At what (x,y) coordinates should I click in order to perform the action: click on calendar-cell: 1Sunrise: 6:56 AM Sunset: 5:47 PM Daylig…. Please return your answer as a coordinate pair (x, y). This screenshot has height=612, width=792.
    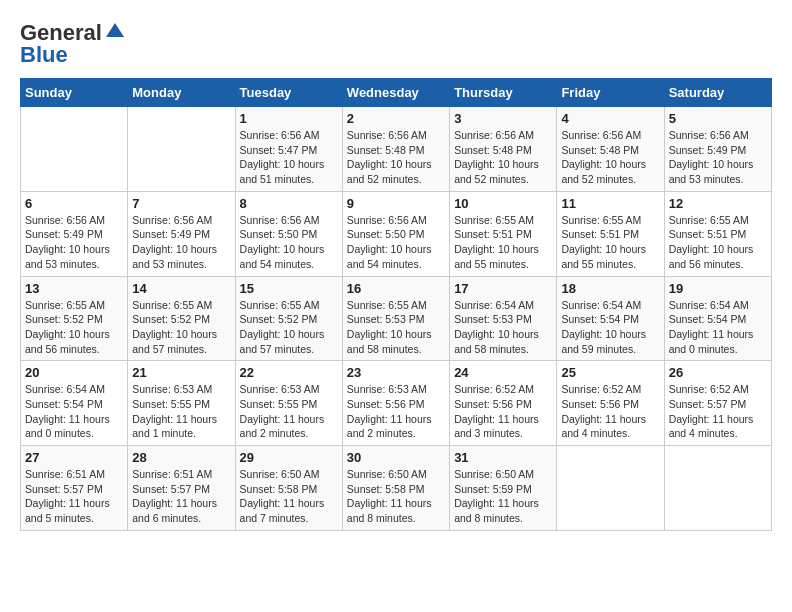
    Looking at the image, I should click on (288, 150).